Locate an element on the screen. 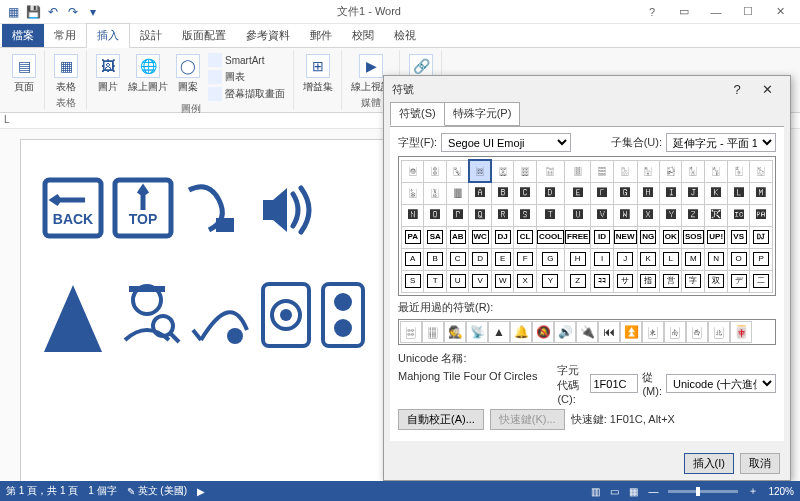 The width and height of the screenshot is (800, 501). symbol-cell: B is located at coordinates (435, 259).